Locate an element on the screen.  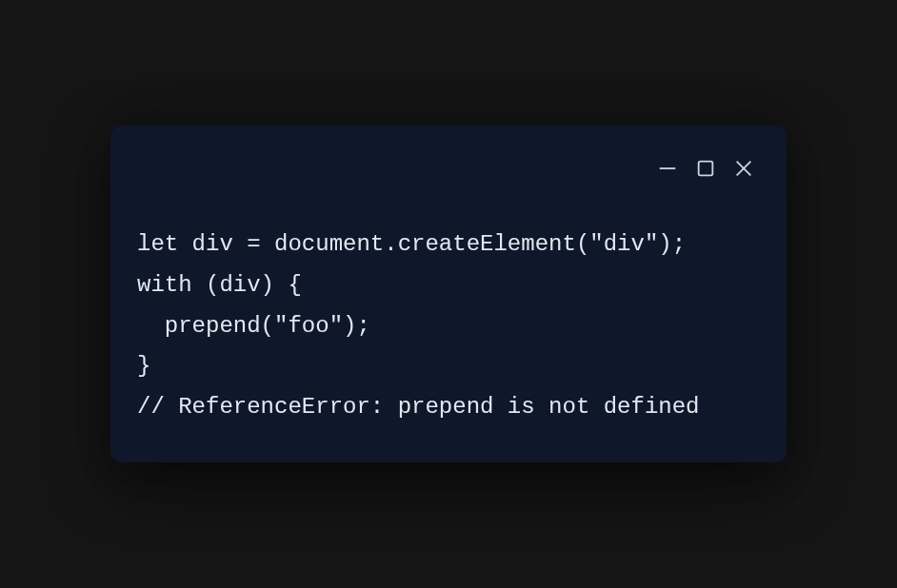
minimize-icon is located at coordinates (668, 168).